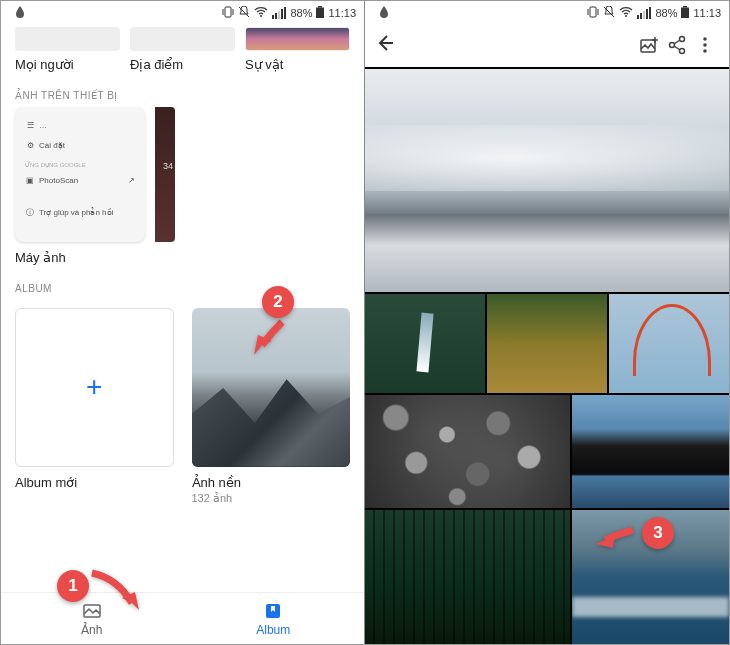 The image size is (730, 645). I want to click on menu-item-hidden: ☰…, so click(80, 125).